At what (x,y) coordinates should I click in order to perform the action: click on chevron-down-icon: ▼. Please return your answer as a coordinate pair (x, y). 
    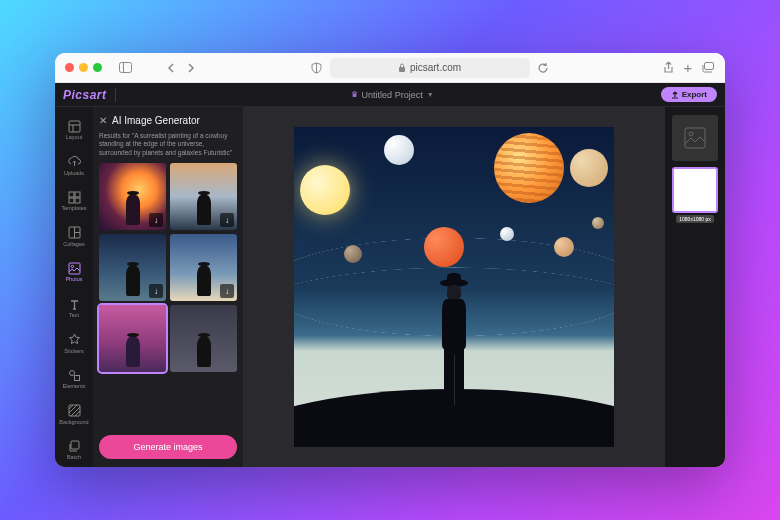
    Looking at the image, I should click on (430, 94).